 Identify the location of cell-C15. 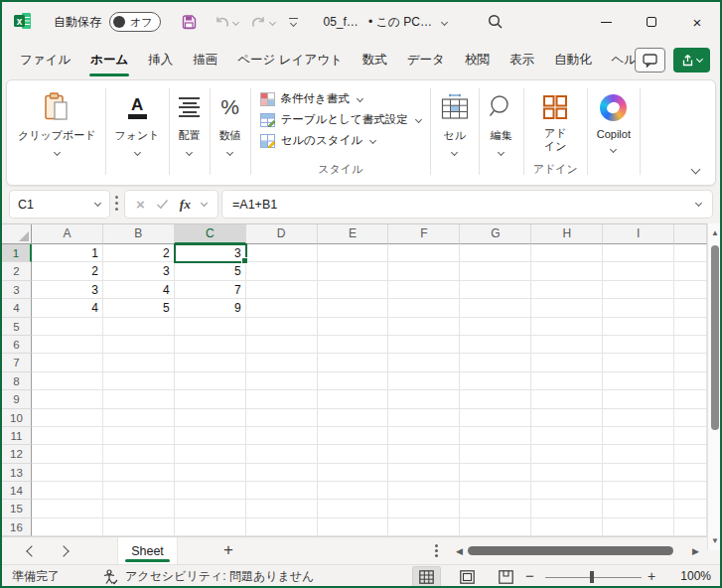
(211, 509).